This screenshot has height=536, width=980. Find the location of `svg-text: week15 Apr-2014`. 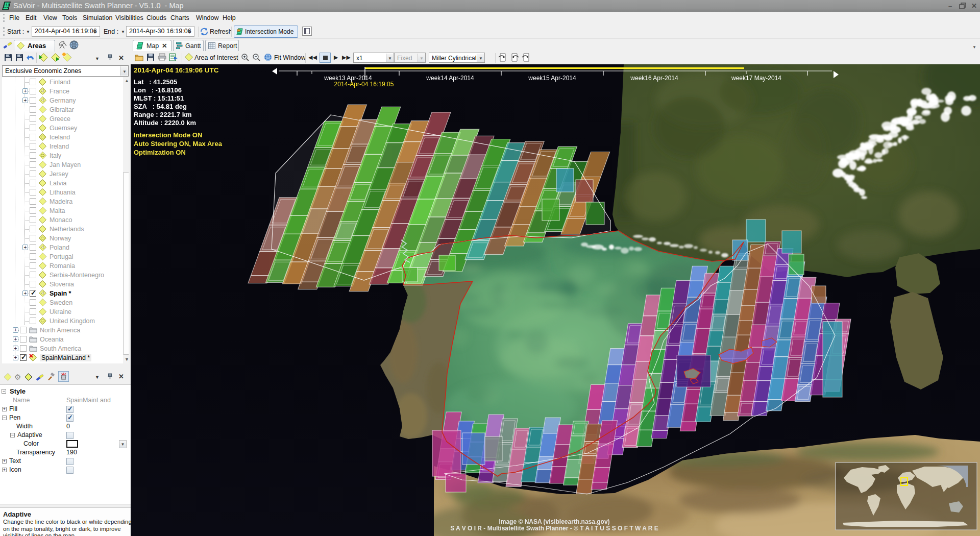

svg-text: week15 Apr-2014 is located at coordinates (552, 78).